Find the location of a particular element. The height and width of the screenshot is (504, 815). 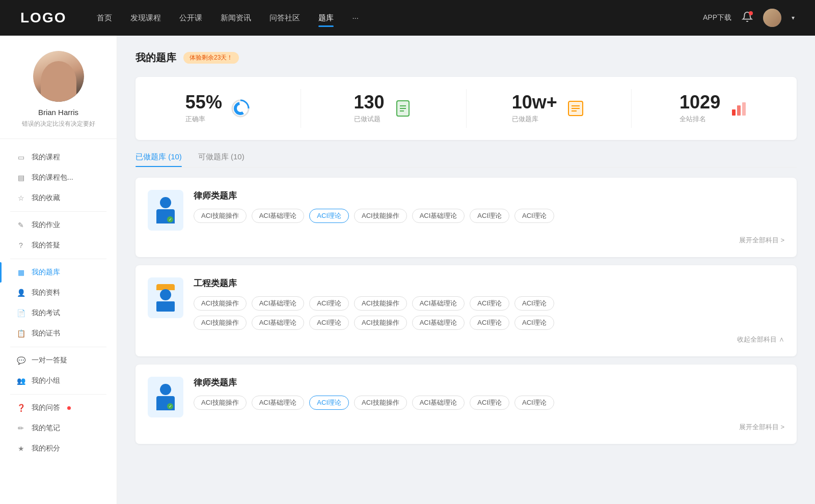

user-avatar is located at coordinates (772, 18).